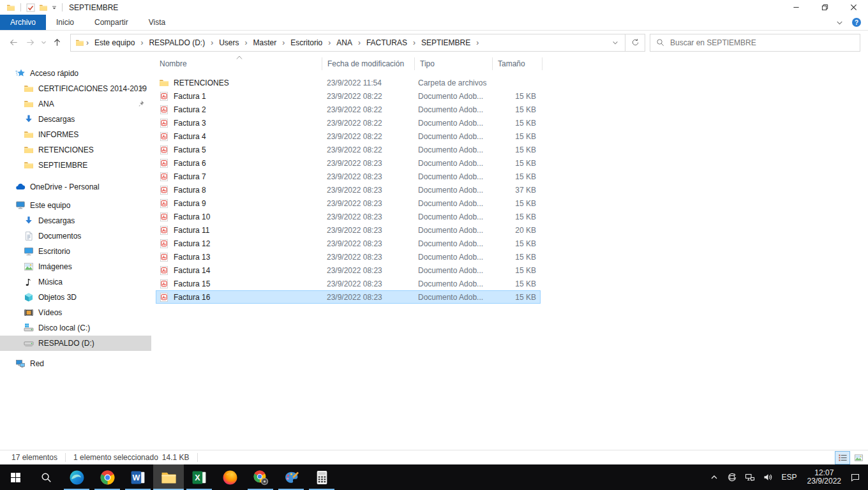 This screenshot has height=490, width=868. Describe the element at coordinates (854, 8) in the screenshot. I see `close-button` at that location.